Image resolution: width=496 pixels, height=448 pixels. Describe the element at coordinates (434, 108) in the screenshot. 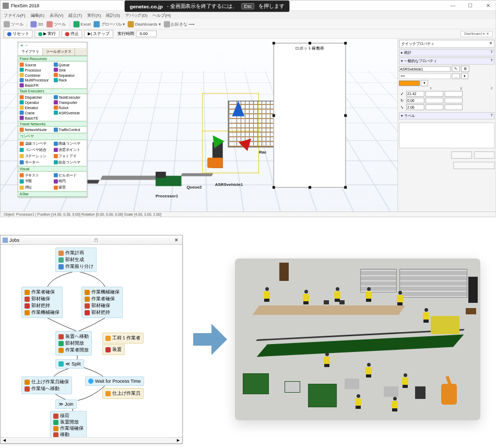

I see `scale-y-field` at that location.